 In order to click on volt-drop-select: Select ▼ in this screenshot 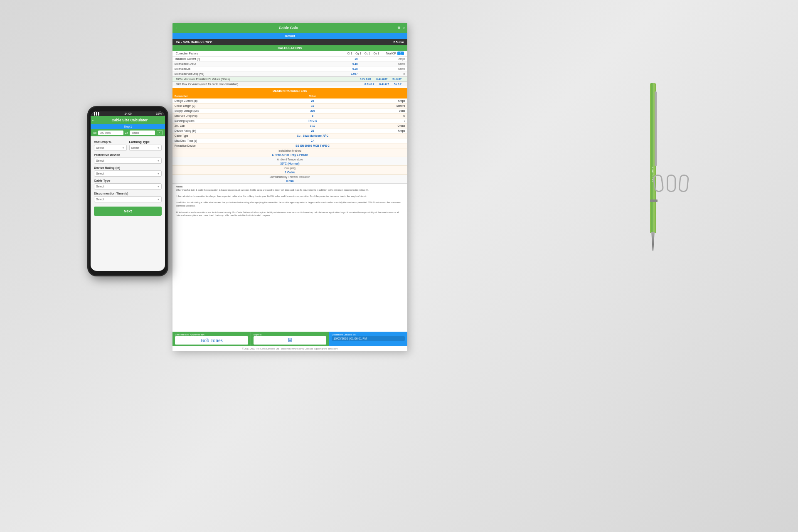, I will do `click(111, 148)`.